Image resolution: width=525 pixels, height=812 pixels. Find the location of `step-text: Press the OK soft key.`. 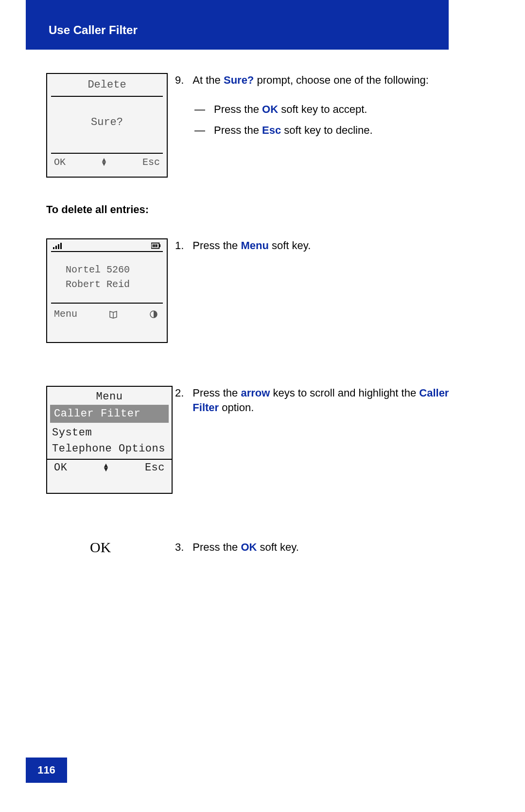

step-text: Press the OK soft key. is located at coordinates (245, 547).